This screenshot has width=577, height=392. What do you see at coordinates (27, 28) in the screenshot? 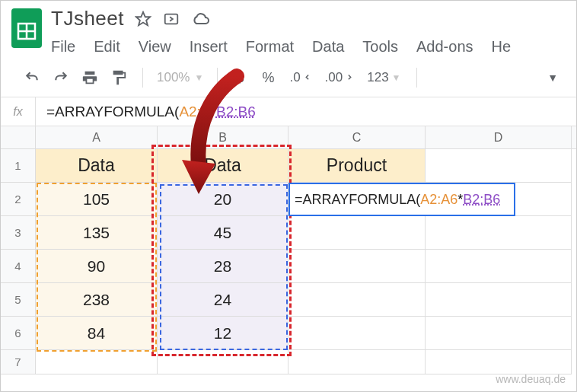
I see `sheets-logo-icon` at bounding box center [27, 28].